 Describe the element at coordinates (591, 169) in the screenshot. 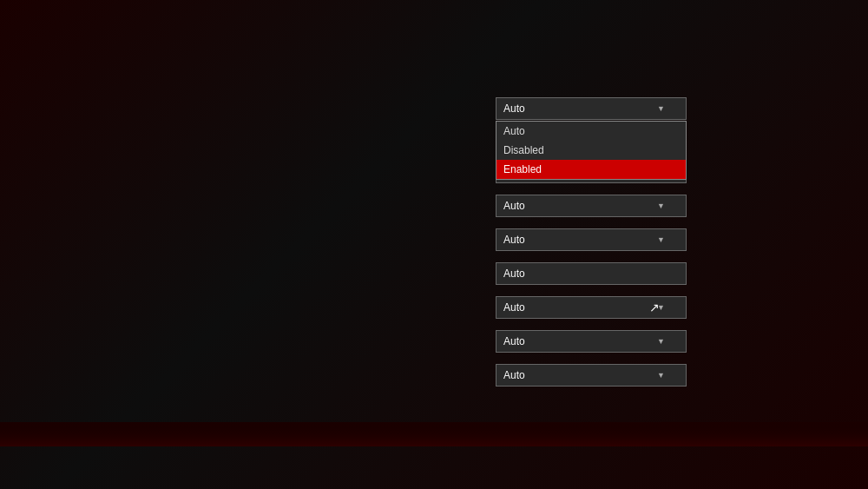

I see `option-enabled: Enabled` at that location.